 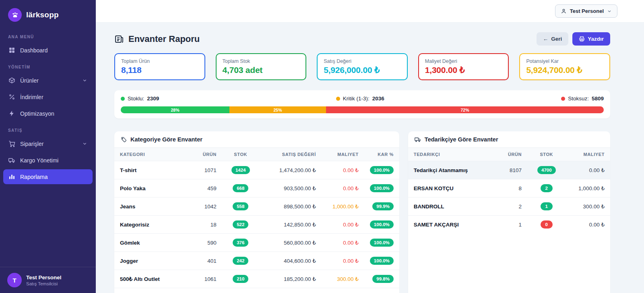 What do you see at coordinates (509, 170) in the screenshot?
I see `table-row: Tedarikçi Atanmamış 8107 4700 0.00 ₺` at bounding box center [509, 170].